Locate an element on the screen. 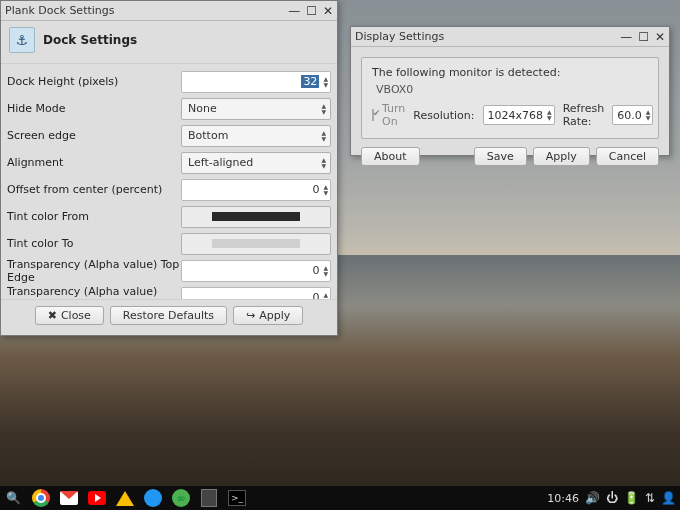 This screenshot has width=680, height=510. restore-defaults-button: Restore Defaults is located at coordinates (168, 316).